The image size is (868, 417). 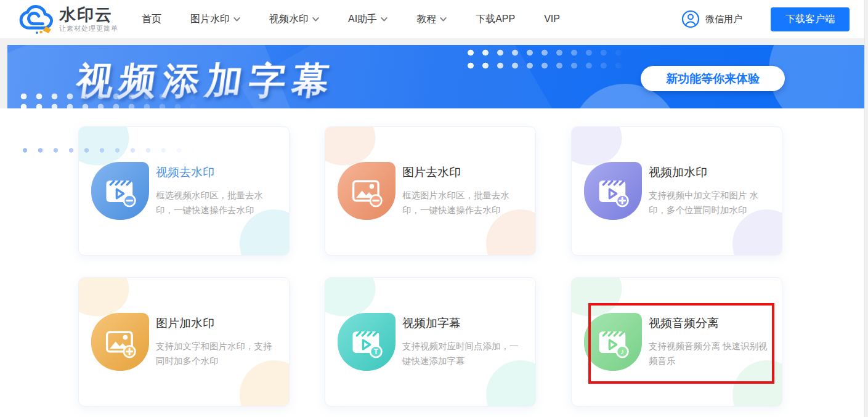 I want to click on banner-title: 视频添加字幕, so click(x=206, y=81).